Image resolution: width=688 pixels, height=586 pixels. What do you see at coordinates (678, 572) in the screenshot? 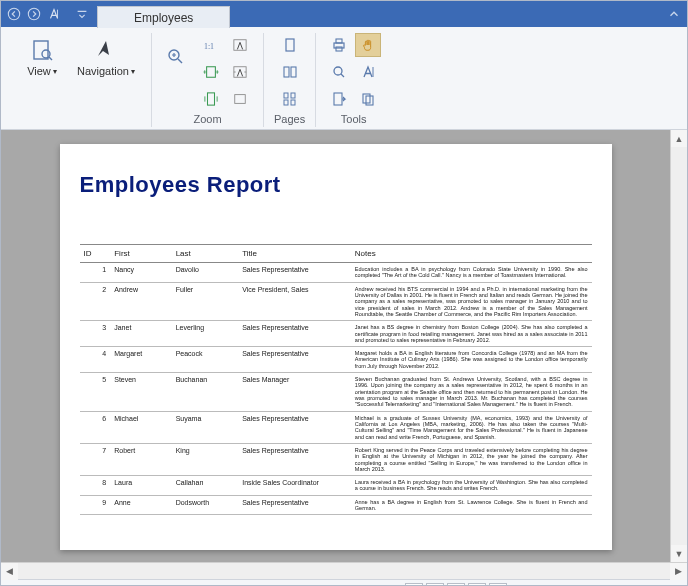
I see `scroll-right-button: ▶` at bounding box center [678, 572].